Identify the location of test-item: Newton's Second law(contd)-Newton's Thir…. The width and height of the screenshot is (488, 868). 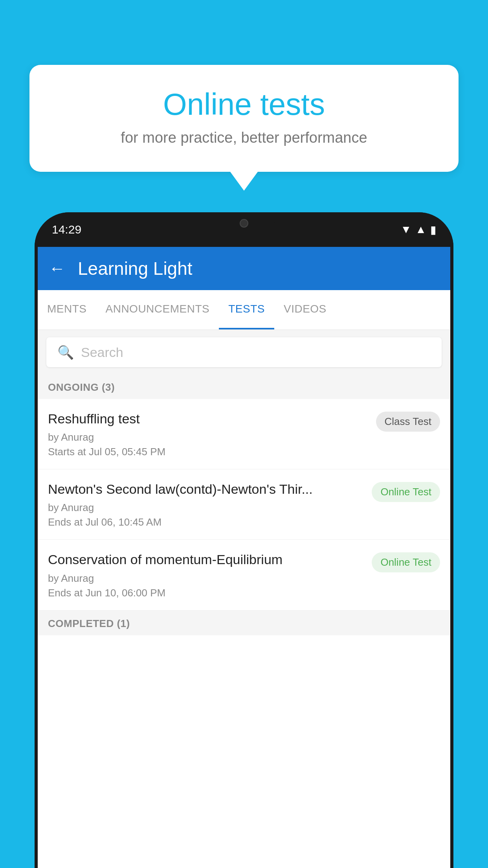
(244, 505).